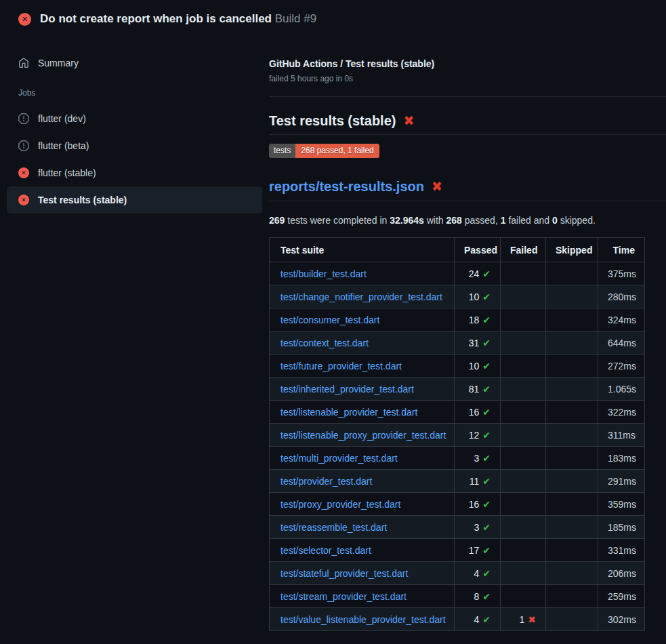 The image size is (666, 644). What do you see at coordinates (134, 159) in the screenshot?
I see `jobs-list: flutter (dev) flutter (beta) ✕ flutter (…` at bounding box center [134, 159].